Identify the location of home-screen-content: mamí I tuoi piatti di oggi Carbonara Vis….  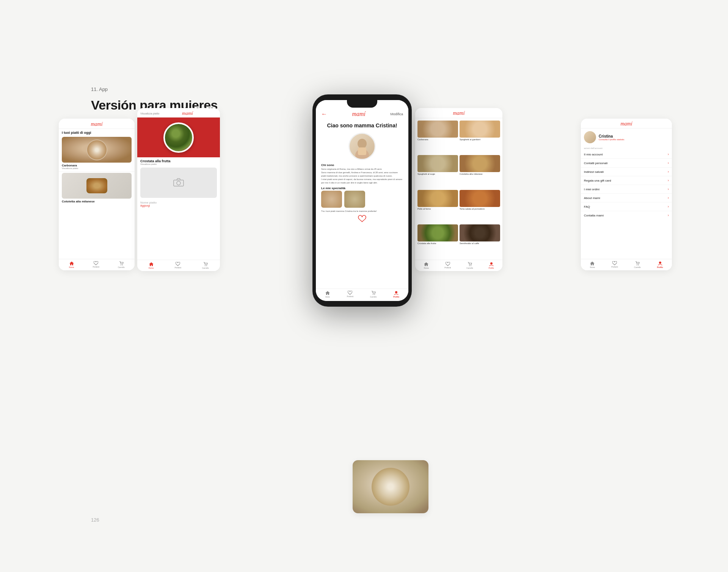
(97, 194).